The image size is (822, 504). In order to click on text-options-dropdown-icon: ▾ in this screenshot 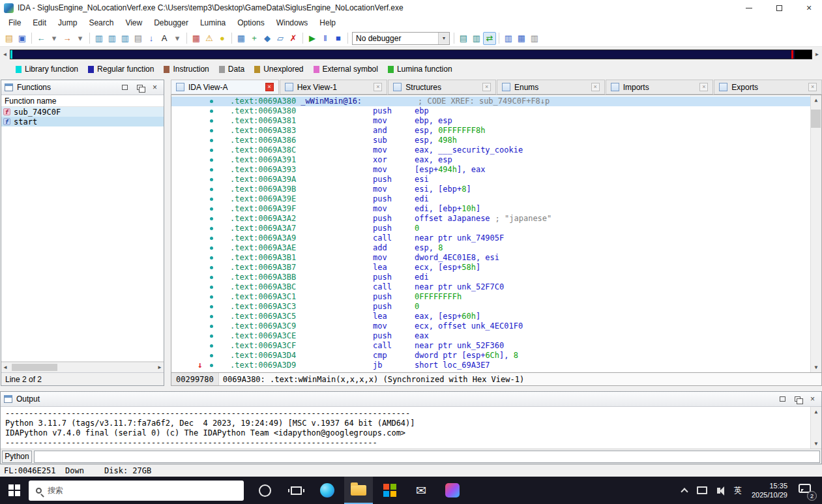, I will do `click(177, 38)`.